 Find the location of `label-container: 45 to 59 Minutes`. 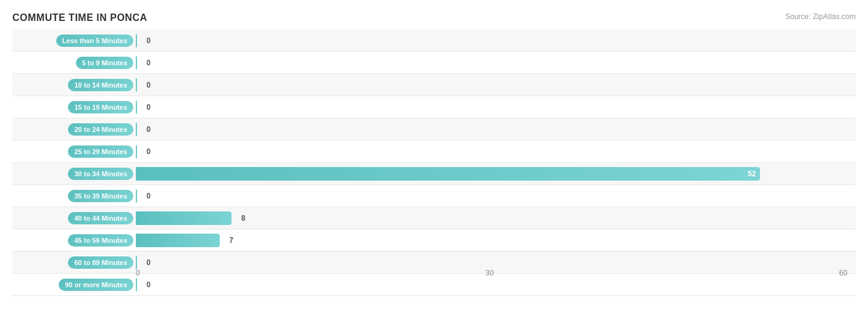

label-container: 45 to 59 Minutes is located at coordinates (74, 240).